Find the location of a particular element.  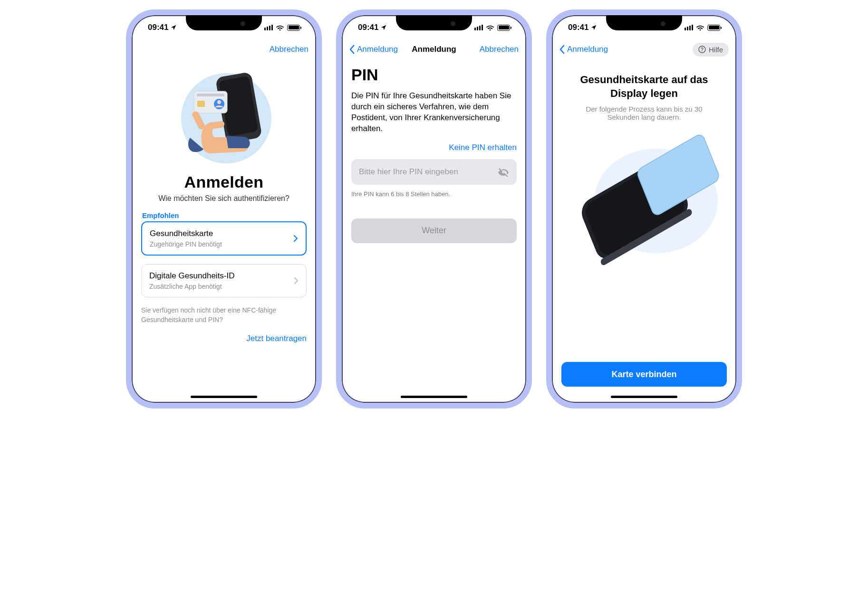

page-title: Anmelden is located at coordinates (224, 182).